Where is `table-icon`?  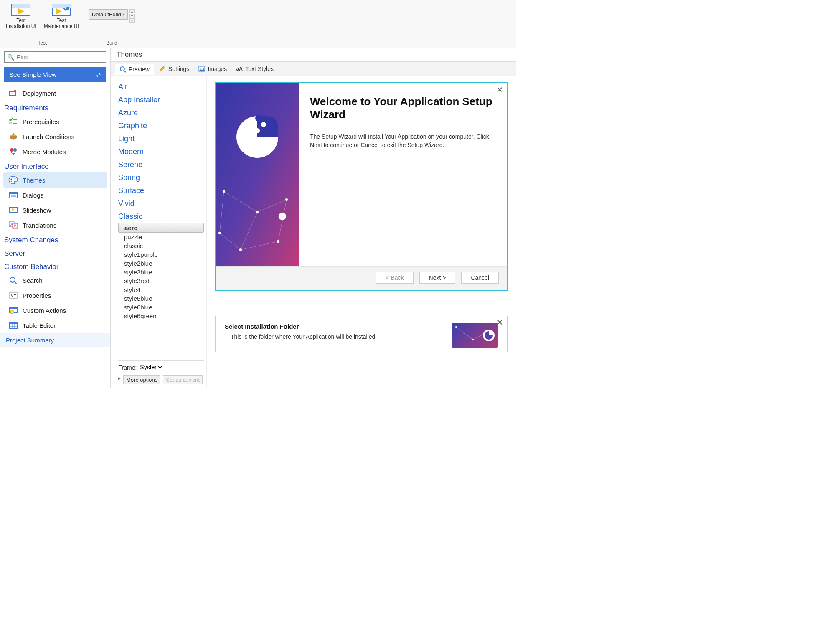
table-icon is located at coordinates (13, 325).